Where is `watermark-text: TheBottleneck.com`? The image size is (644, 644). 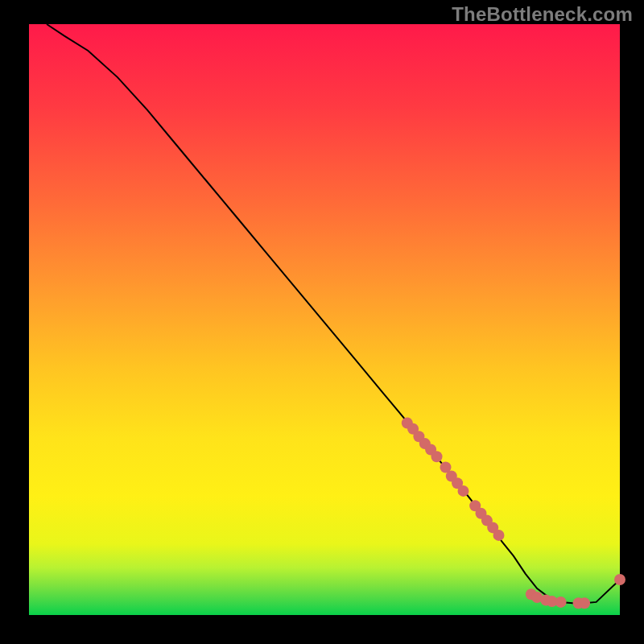
watermark-text: TheBottleneck.com is located at coordinates (543, 14).